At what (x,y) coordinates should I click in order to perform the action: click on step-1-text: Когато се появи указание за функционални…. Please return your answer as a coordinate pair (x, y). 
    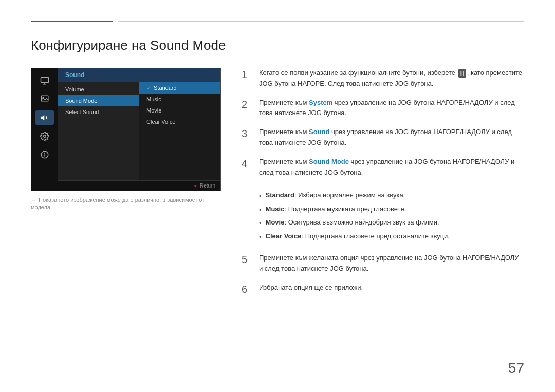
    Looking at the image, I should click on (392, 79).